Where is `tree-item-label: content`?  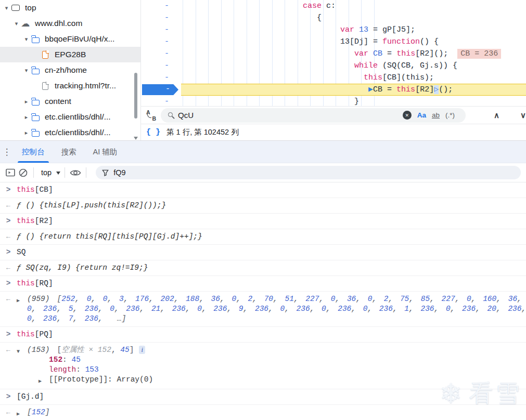 tree-item-label: content is located at coordinates (58, 101).